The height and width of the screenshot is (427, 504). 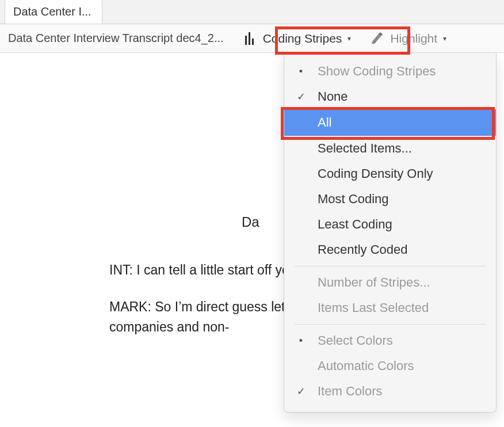 What do you see at coordinates (250, 39) in the screenshot?
I see `coding-stripes-icon` at bounding box center [250, 39].